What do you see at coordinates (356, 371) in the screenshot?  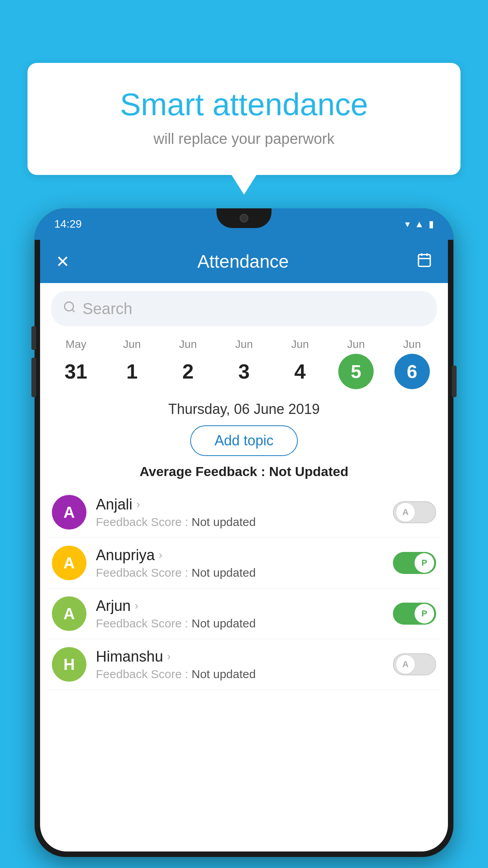 I see `cal-date-label: 5` at bounding box center [356, 371].